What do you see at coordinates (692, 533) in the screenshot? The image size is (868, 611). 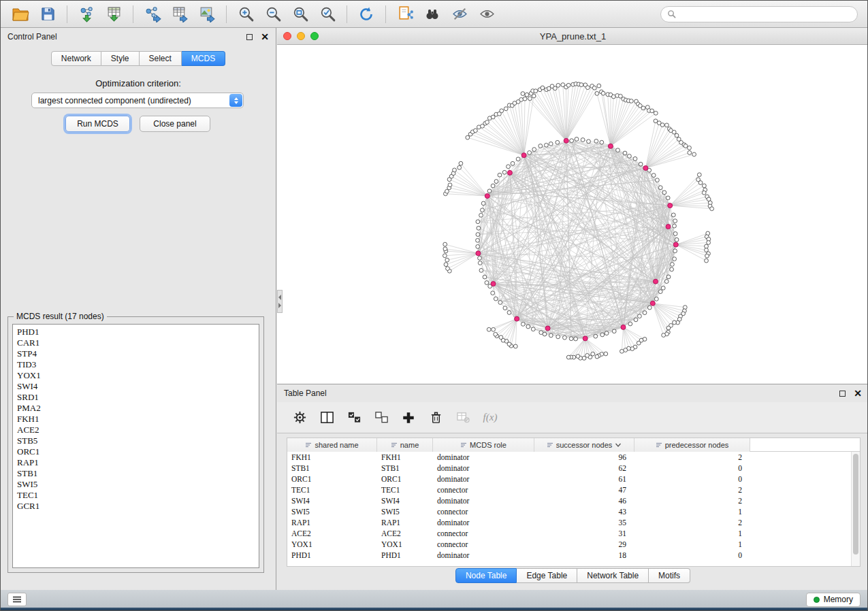 I see `cell-predecessor-nodes: 1` at bounding box center [692, 533].